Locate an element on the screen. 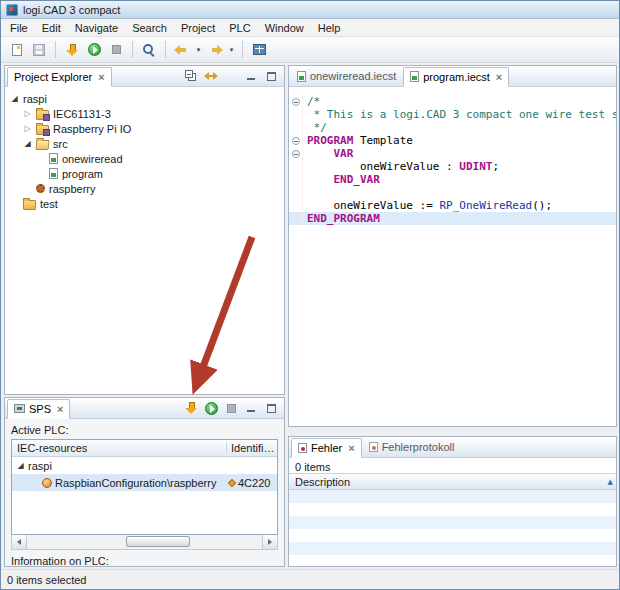 The image size is (620, 590). editor-tab-program-iecst: program.iecst× is located at coordinates (456, 77).